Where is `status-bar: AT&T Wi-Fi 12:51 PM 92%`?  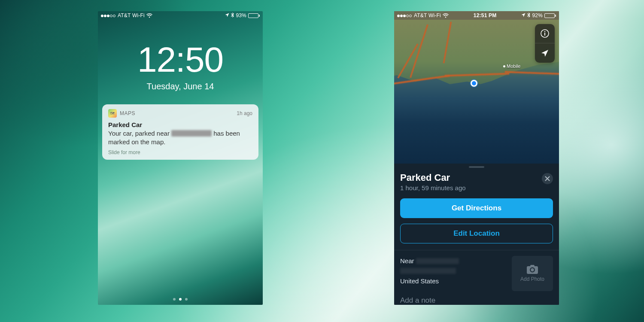 status-bar: AT&T Wi-Fi 12:51 PM 92% is located at coordinates (477, 15).